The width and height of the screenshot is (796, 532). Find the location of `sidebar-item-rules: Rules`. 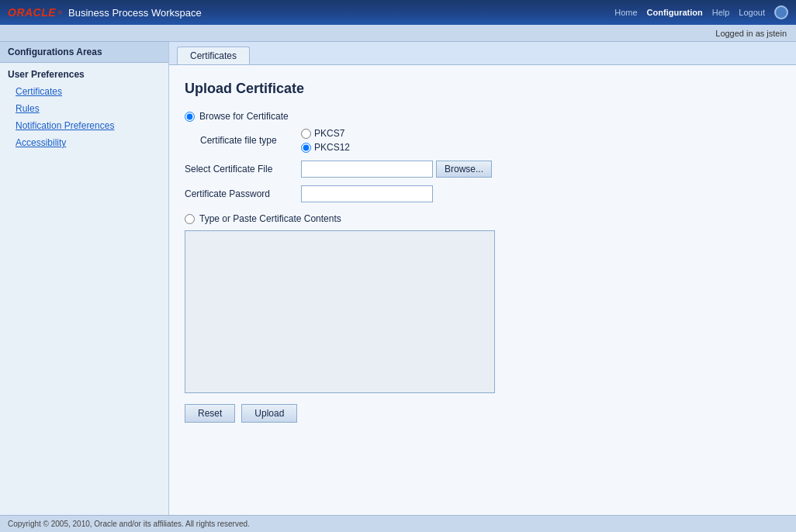

sidebar-item-rules: Rules is located at coordinates (84, 109).